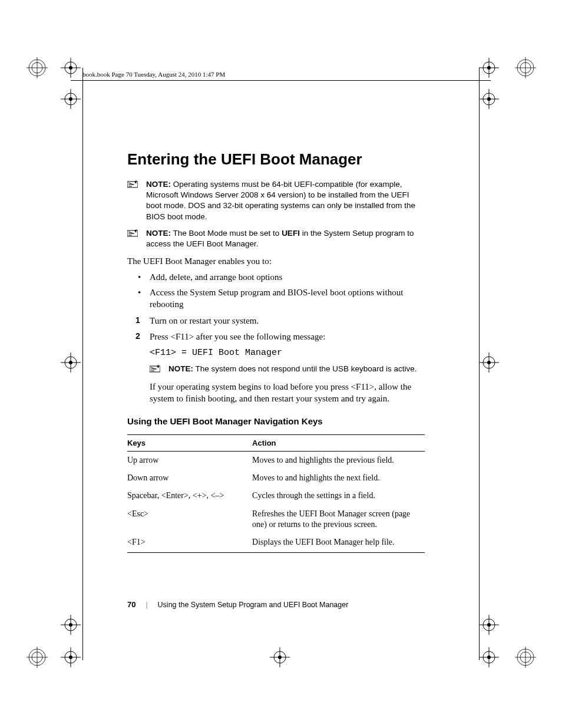 The height and width of the screenshot is (728, 562). What do you see at coordinates (190, 478) in the screenshot?
I see `cell-keys: Down arrow` at bounding box center [190, 478].